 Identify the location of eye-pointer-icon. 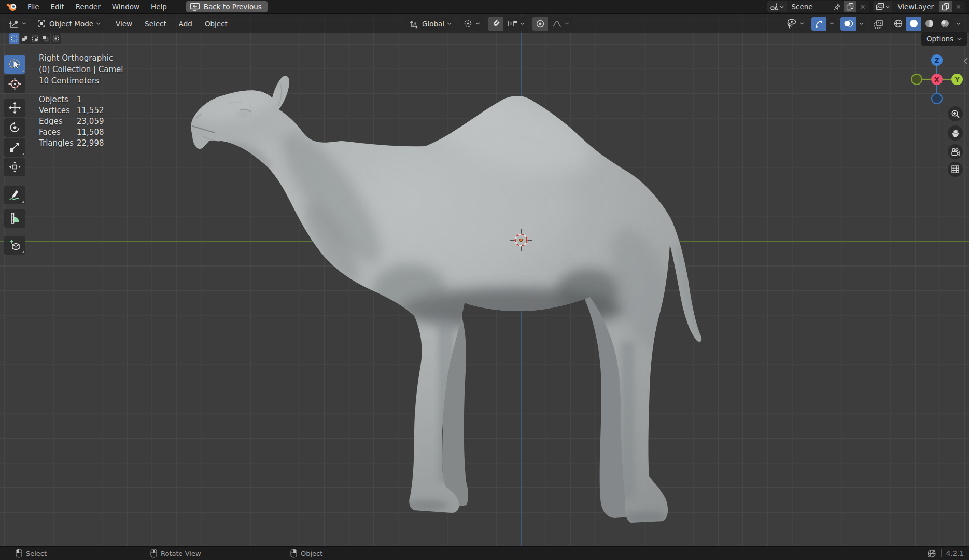
(791, 24).